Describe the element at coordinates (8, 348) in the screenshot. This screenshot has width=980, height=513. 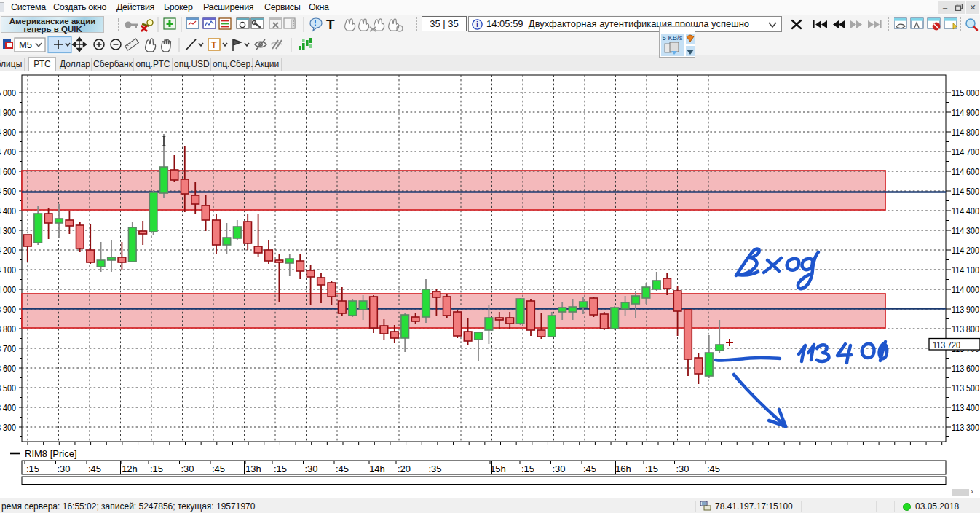
I see `svg-text: 113 700` at that location.